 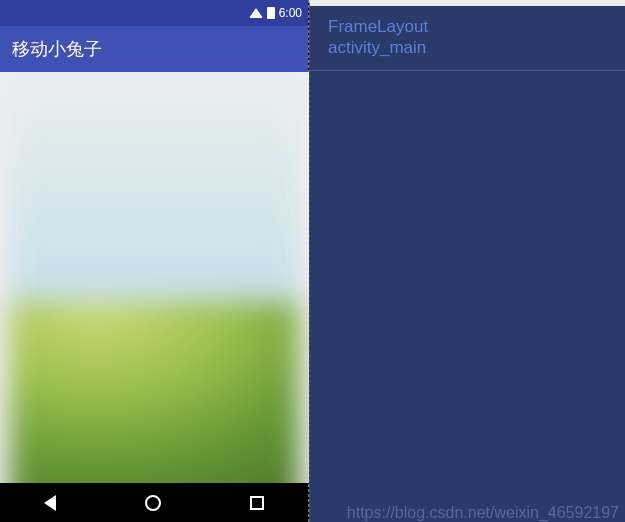 I want to click on back-icon, so click(x=50, y=503).